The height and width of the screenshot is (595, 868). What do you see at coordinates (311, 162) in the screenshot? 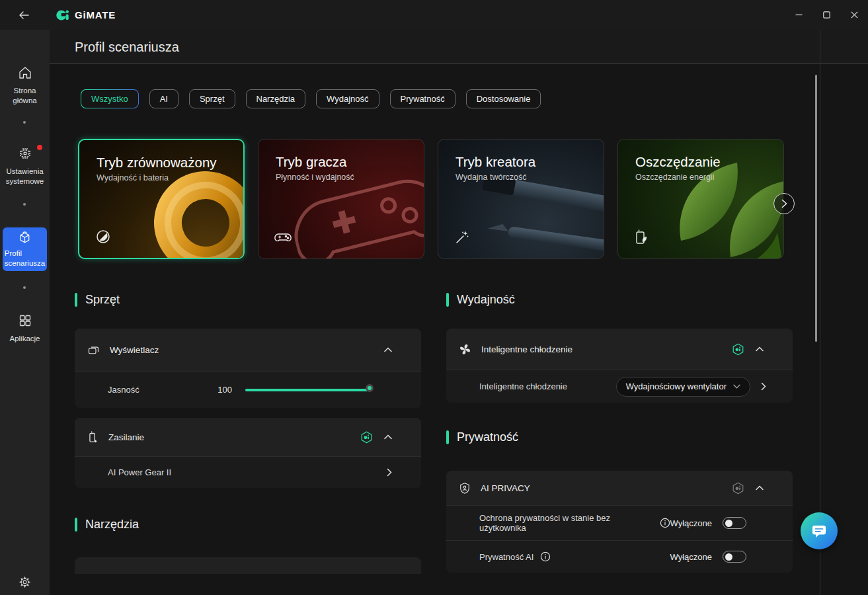
I see `mode-title: Tryb gracza` at bounding box center [311, 162].